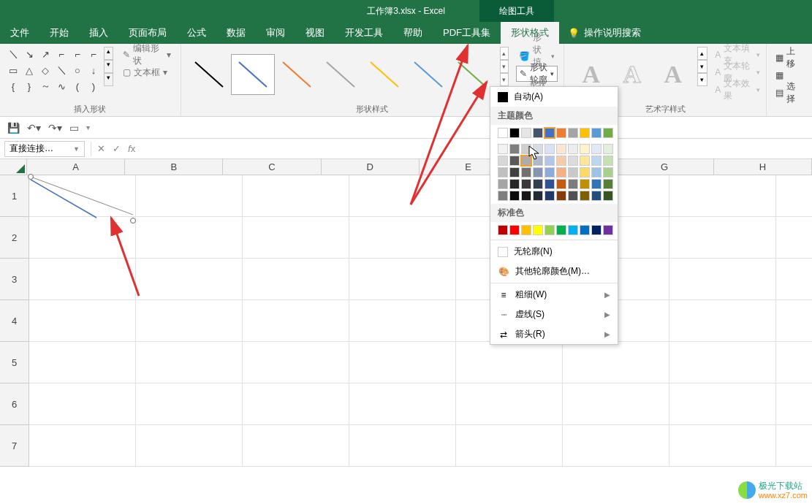 This screenshot has width=812, height=504. What do you see at coordinates (20, 33) in the screenshot?
I see `tab-file: 文件` at bounding box center [20, 33].